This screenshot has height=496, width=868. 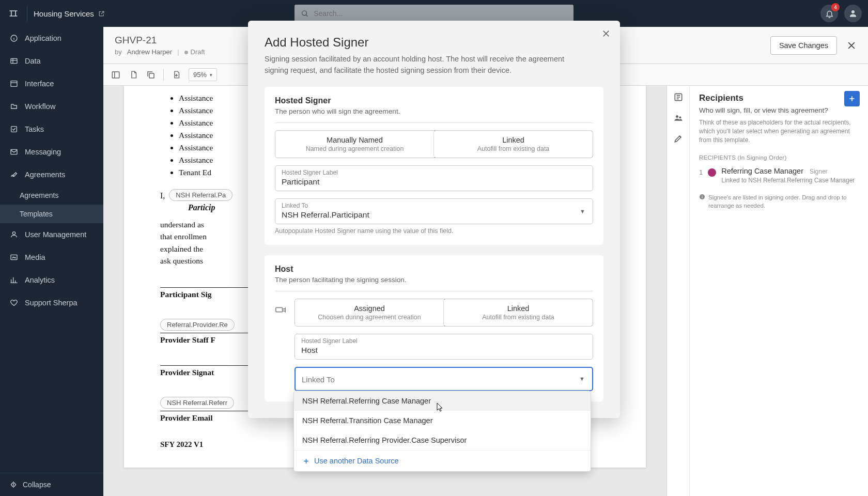 I want to click on dropdown-option: NSH Referral.Referring Case Manager, so click(x=442, y=401).